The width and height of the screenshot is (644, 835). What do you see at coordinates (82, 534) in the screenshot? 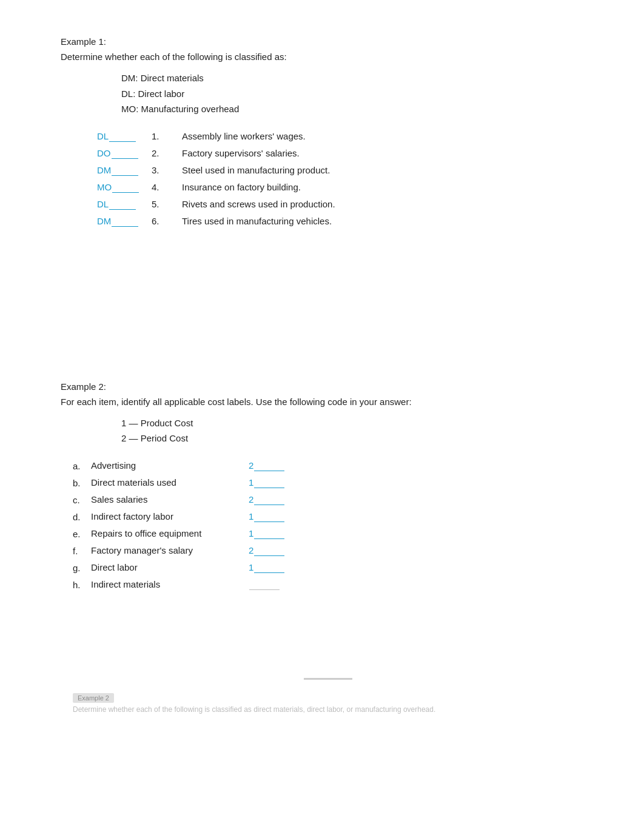
I see `ex2-letter-e: e.` at bounding box center [82, 534].